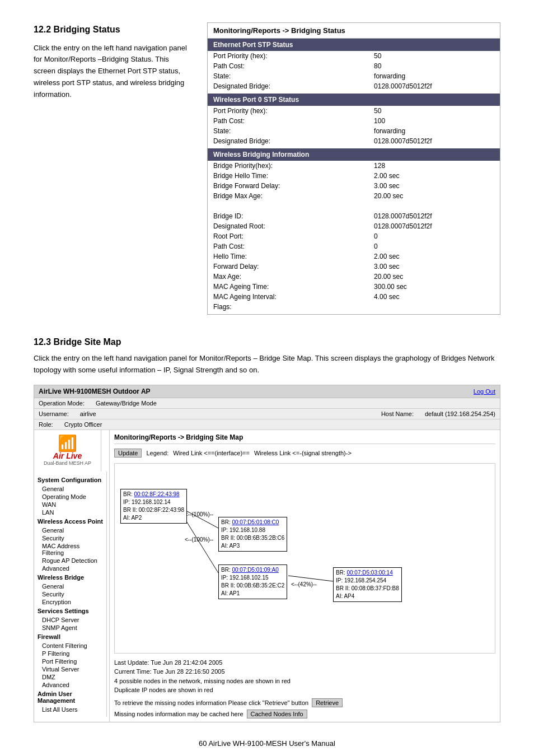 The image size is (534, 756). What do you see at coordinates (71, 561) in the screenshot?
I see `nav-item-rogue-ap: Rogue AP Detection` at bounding box center [71, 561].